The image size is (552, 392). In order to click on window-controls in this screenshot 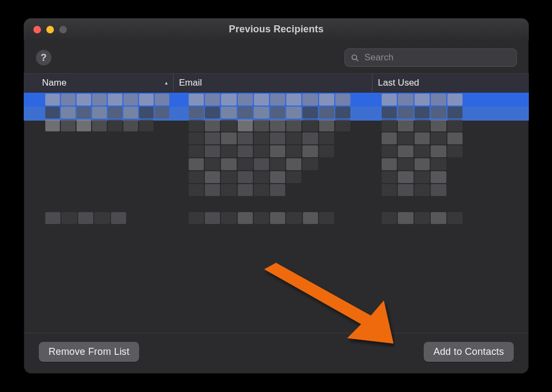, I will do `click(50, 30)`.